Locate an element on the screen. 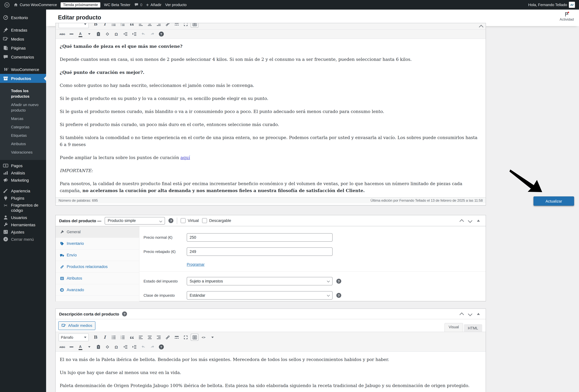 The height and width of the screenshot is (392, 579). aqui-link: aquí is located at coordinates (185, 158).